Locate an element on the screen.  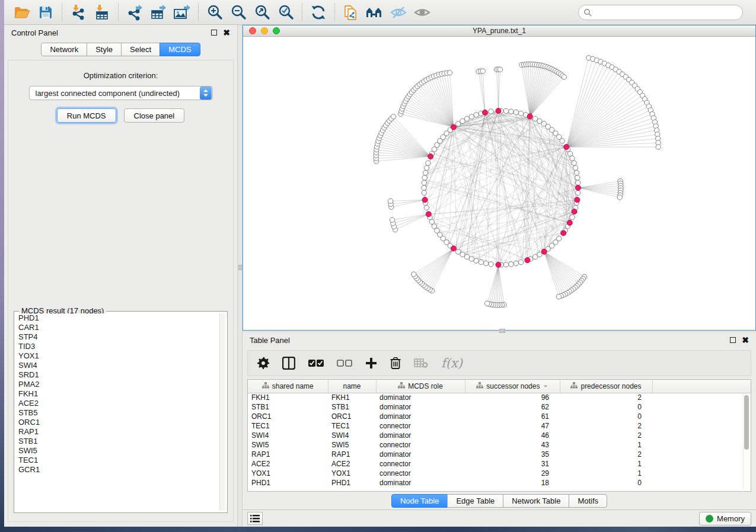
zoom-out-icon is located at coordinates (238, 12).